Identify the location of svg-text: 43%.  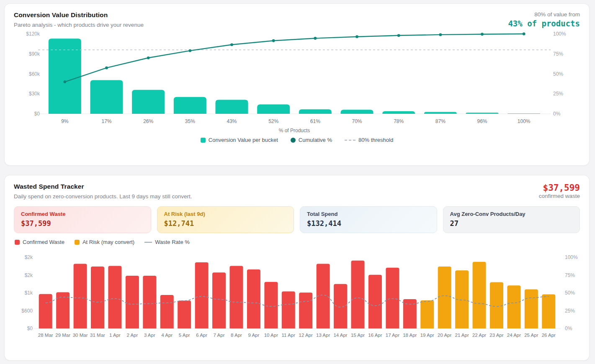
(232, 121).